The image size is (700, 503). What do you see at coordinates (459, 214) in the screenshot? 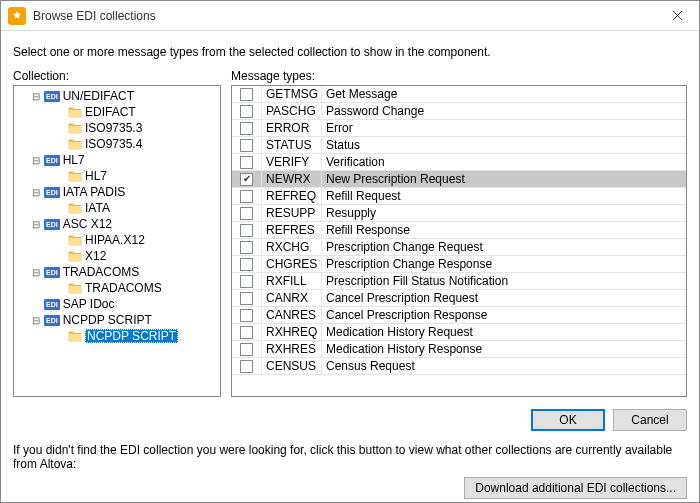
I see `message-row: RESUPPResupply` at bounding box center [459, 214].